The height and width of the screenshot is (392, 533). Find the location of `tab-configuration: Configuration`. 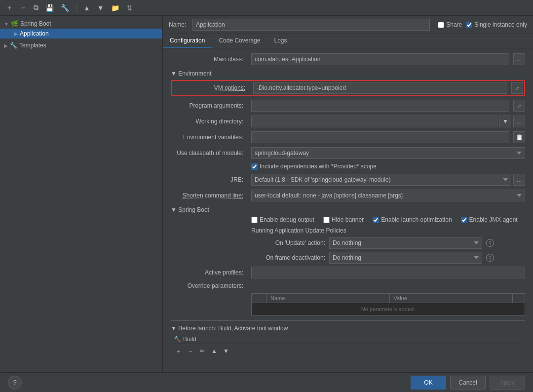

tab-configuration: Configuration is located at coordinates (188, 41).